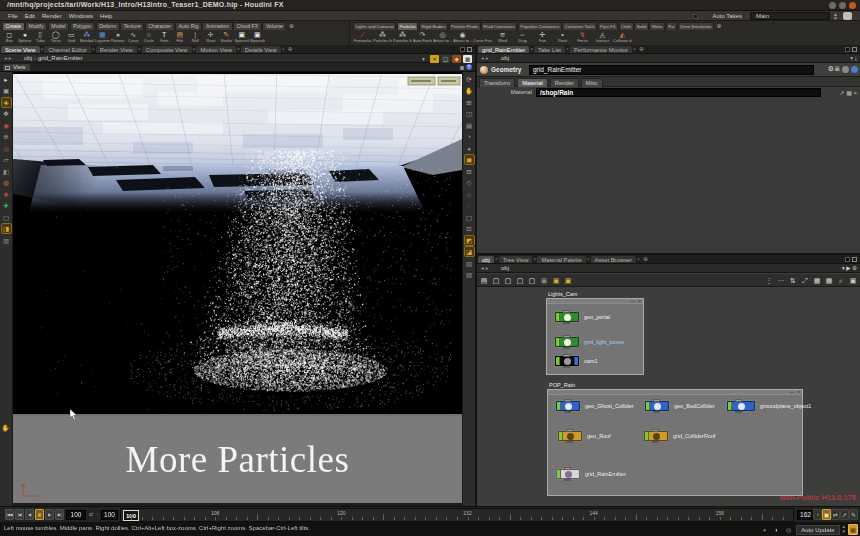  Describe the element at coordinates (786, 406) in the screenshot. I see `node-label: groundplane_object1` at that location.